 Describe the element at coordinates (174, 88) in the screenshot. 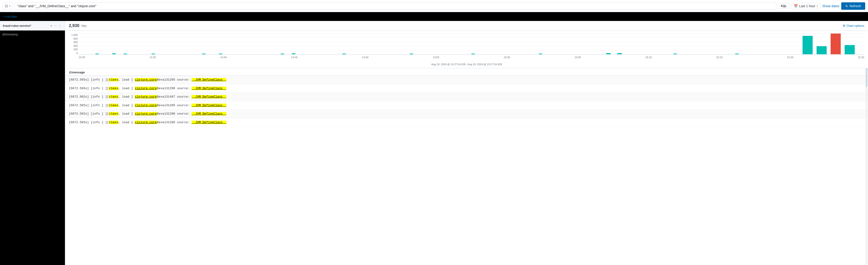

I see `log-eval: $eval31298 source:` at that location.